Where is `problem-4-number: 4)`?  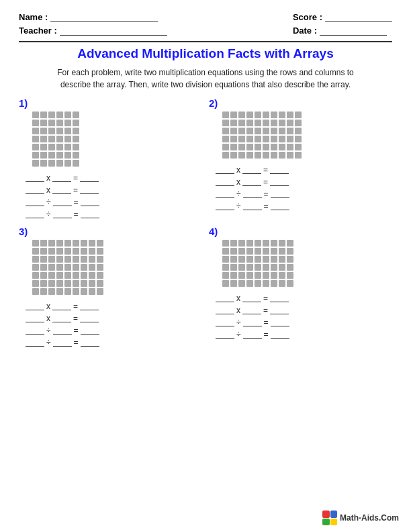
problem-4-number: 4) is located at coordinates (301, 231).